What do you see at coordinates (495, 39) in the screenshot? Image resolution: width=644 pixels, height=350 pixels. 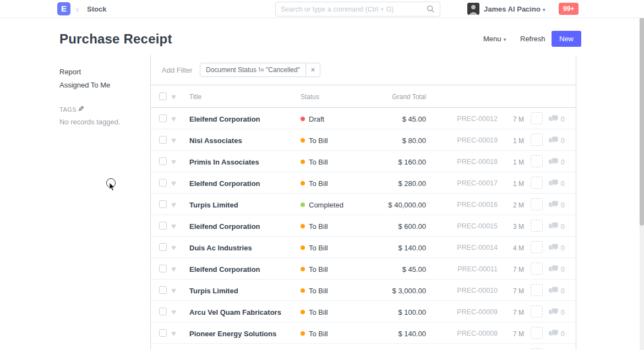 I see `menu-button: Menu▾` at bounding box center [495, 39].